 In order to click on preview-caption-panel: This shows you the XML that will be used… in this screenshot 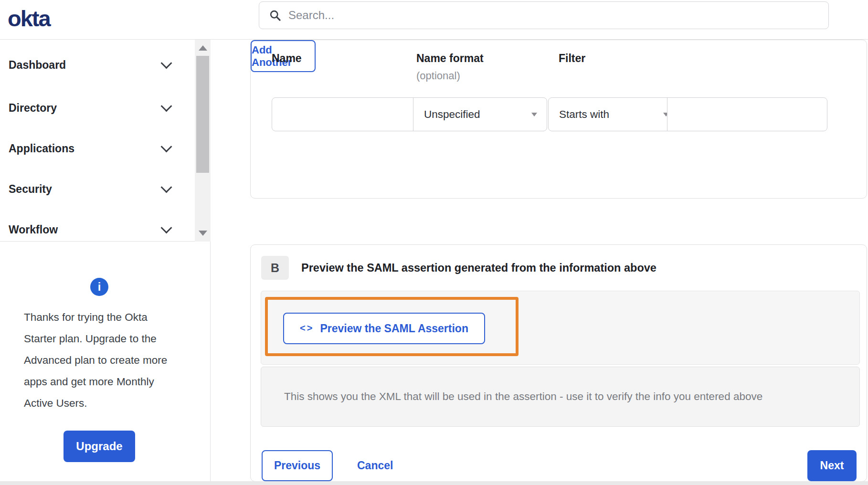, I will do `click(561, 397)`.